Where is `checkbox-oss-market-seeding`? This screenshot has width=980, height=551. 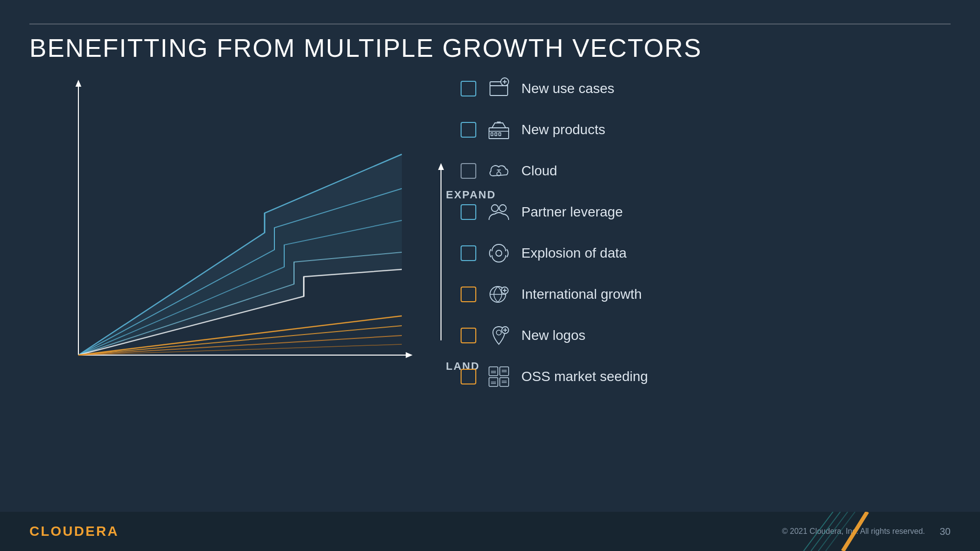 checkbox-oss-market-seeding is located at coordinates (468, 377).